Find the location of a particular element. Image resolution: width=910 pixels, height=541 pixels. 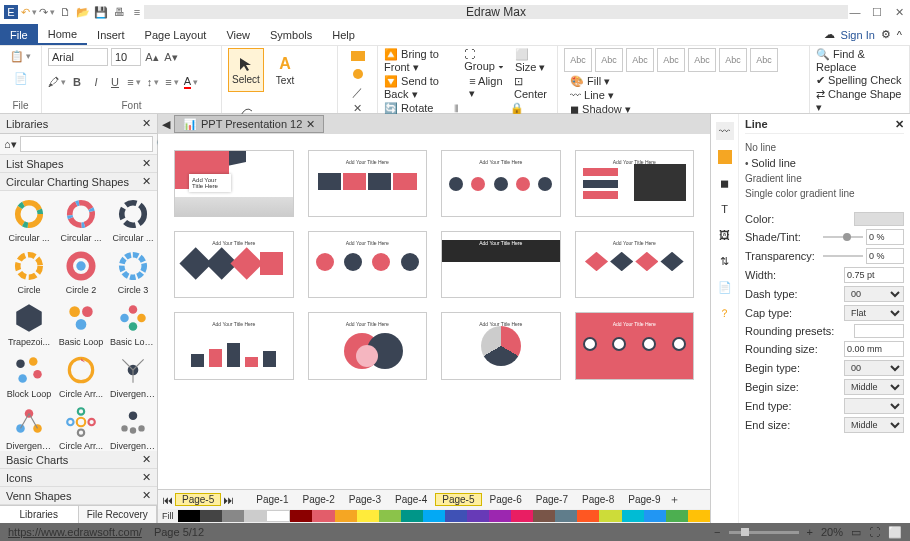

menu-page-layout: Page Layout is located at coordinates (176, 34).